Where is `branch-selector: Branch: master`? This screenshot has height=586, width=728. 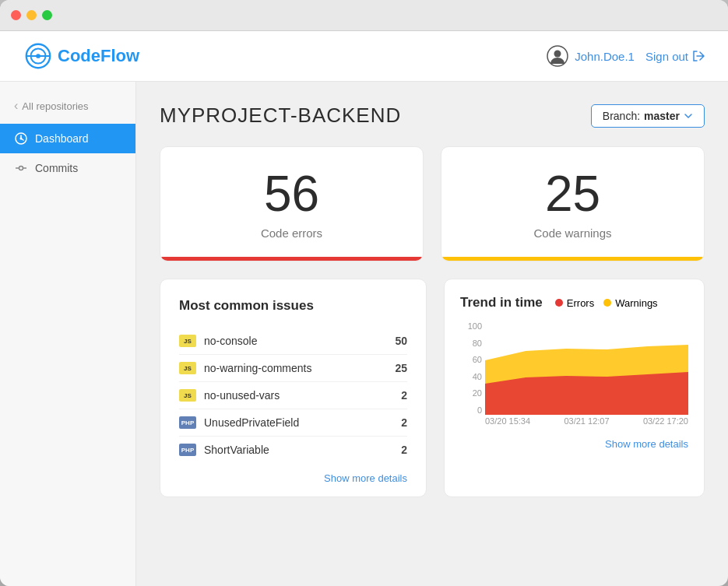 branch-selector: Branch: master is located at coordinates (648, 116).